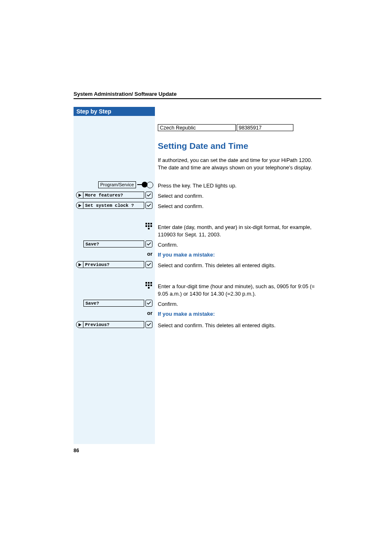  What do you see at coordinates (265, 127) in the screenshot?
I see `display-right-value: 98385917` at bounding box center [265, 127].